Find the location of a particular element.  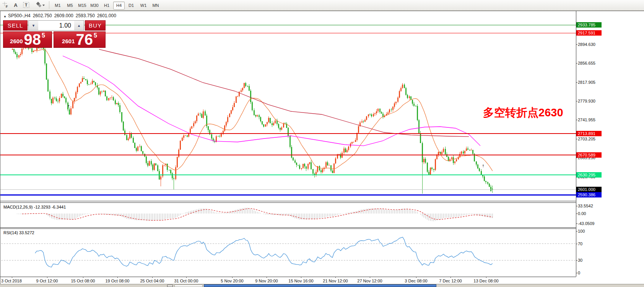

price-badge: 2713.891 is located at coordinates (589, 134).